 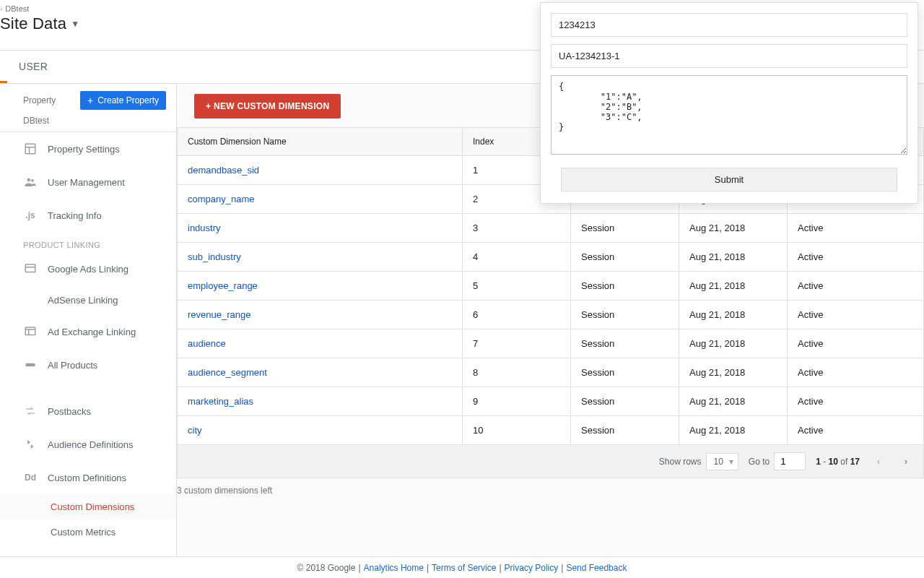 What do you see at coordinates (33, 68) in the screenshot?
I see `tab-user: USER` at bounding box center [33, 68].